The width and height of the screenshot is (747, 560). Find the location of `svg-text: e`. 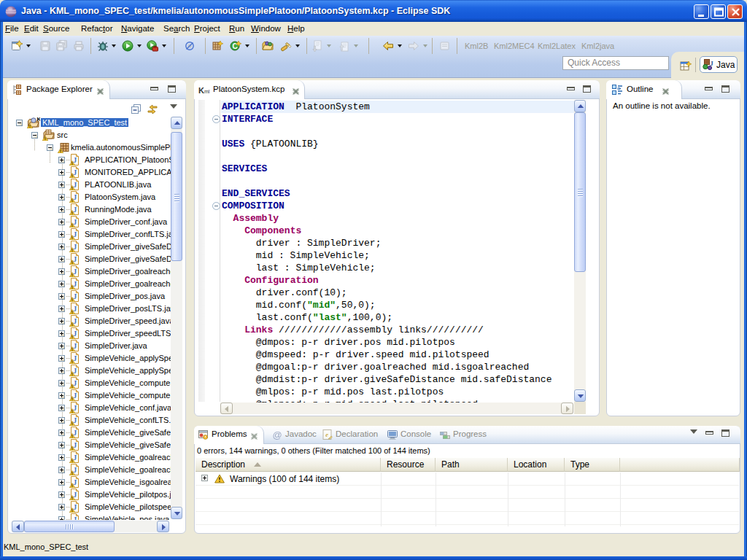

svg-text: e is located at coordinates (327, 435).